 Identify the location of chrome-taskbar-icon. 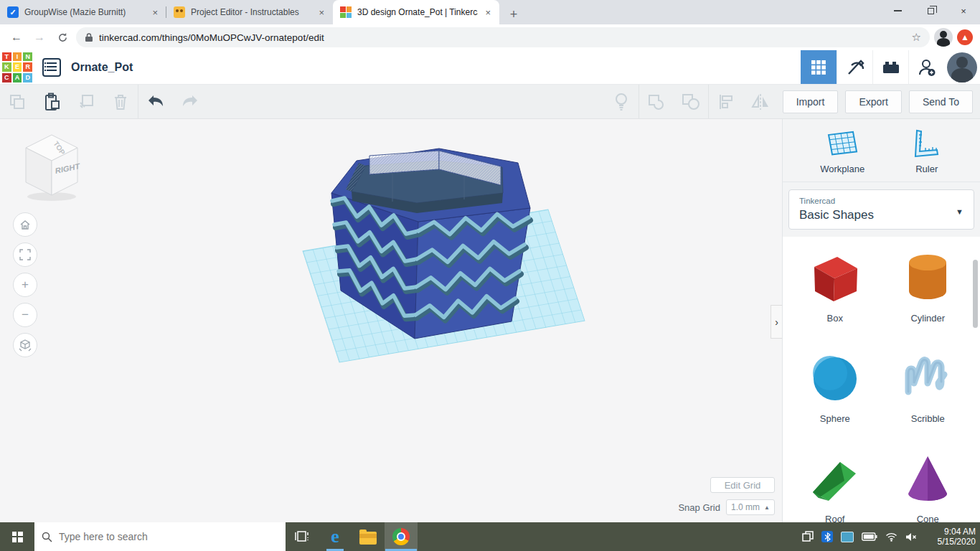
(401, 537).